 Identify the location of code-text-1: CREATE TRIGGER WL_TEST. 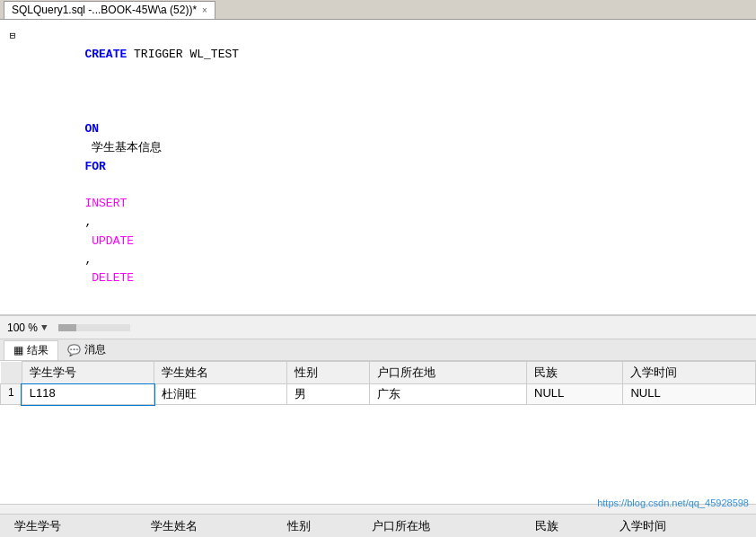
(391, 55).